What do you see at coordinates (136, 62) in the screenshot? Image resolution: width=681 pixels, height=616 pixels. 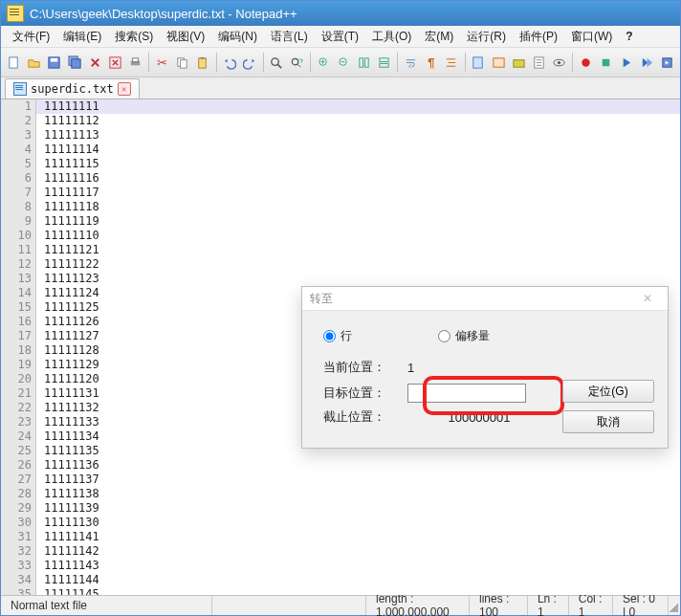 I see `print-button` at bounding box center [136, 62].